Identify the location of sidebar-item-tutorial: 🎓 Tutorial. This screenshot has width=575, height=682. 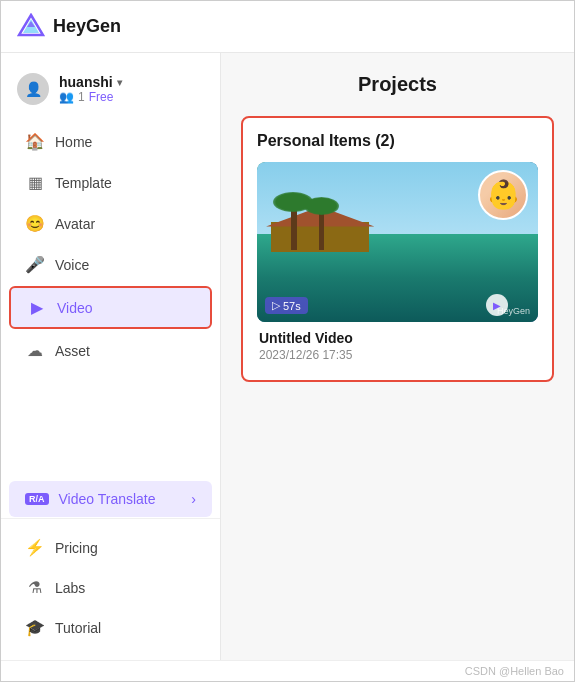
(110, 628).